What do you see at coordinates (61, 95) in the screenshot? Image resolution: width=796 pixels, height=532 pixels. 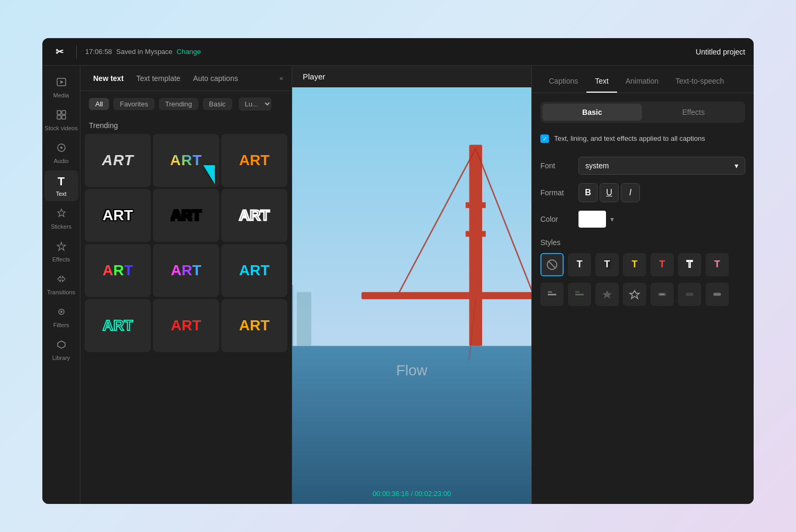 I see `sidebar-label-media: Media` at bounding box center [61, 95].